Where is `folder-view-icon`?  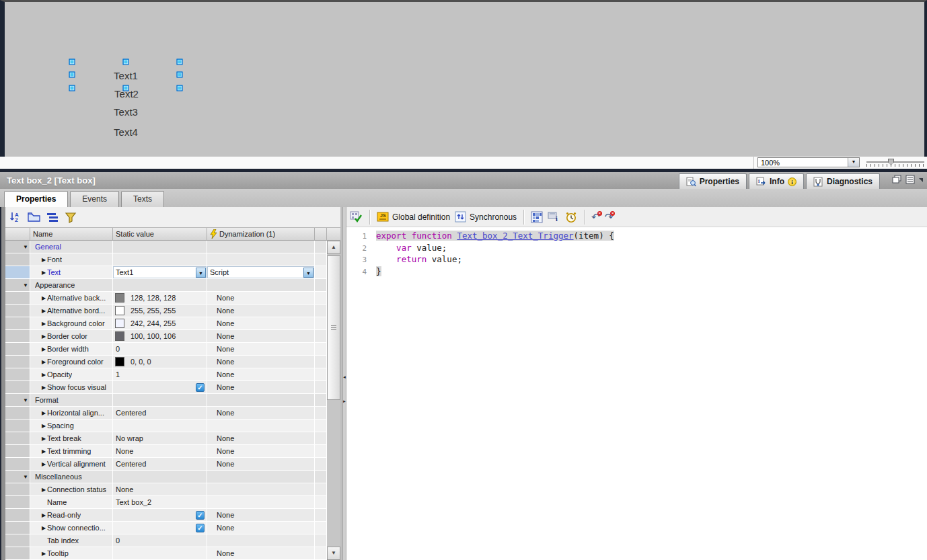 folder-view-icon is located at coordinates (34, 217).